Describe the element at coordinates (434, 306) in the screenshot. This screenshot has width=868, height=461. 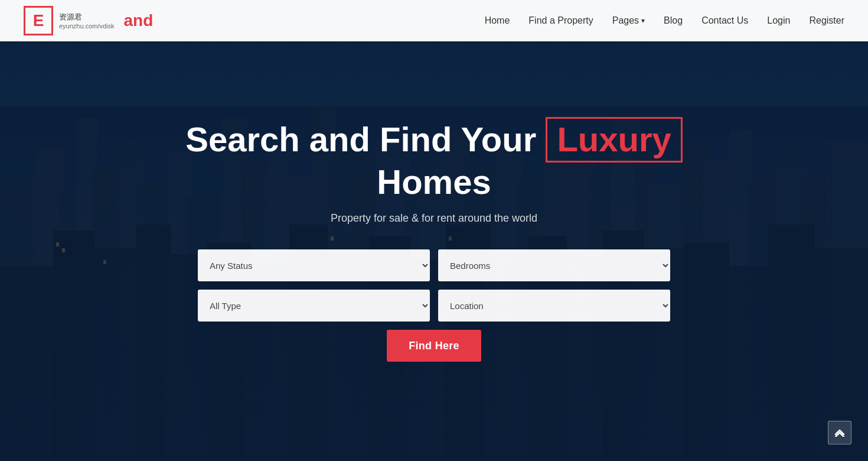
I see `search-form: Any Status For Sale For Rent Sold Pendin…` at that location.